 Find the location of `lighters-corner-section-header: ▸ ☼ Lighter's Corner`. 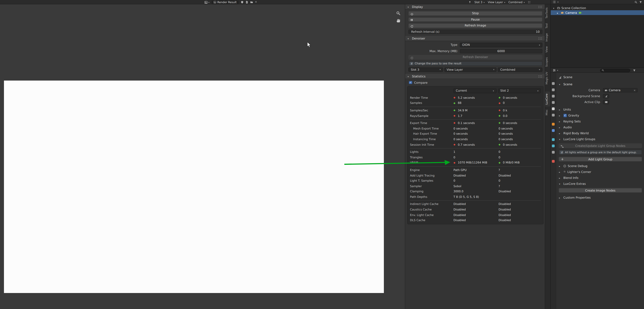

lighters-corner-section-header: ▸ ☼ Lighter's Corner is located at coordinates (600, 172).